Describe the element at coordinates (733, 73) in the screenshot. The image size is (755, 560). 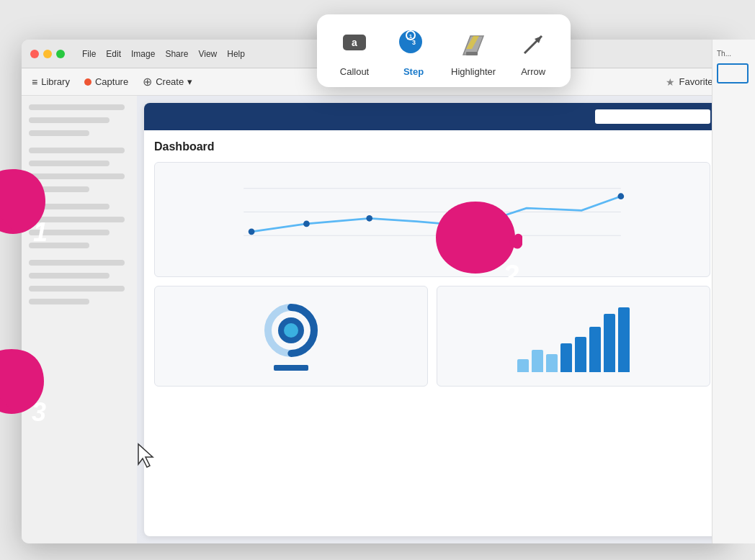
I see `right-panel-box` at that location.